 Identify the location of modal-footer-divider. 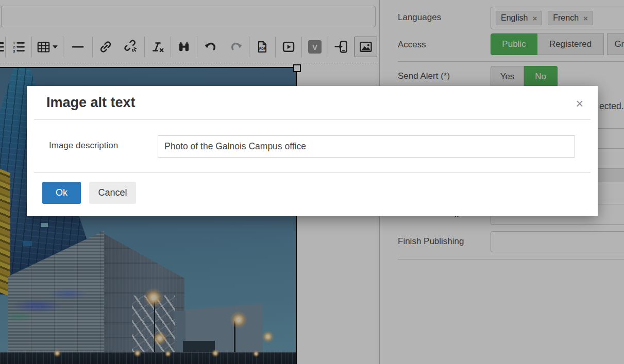
(312, 173).